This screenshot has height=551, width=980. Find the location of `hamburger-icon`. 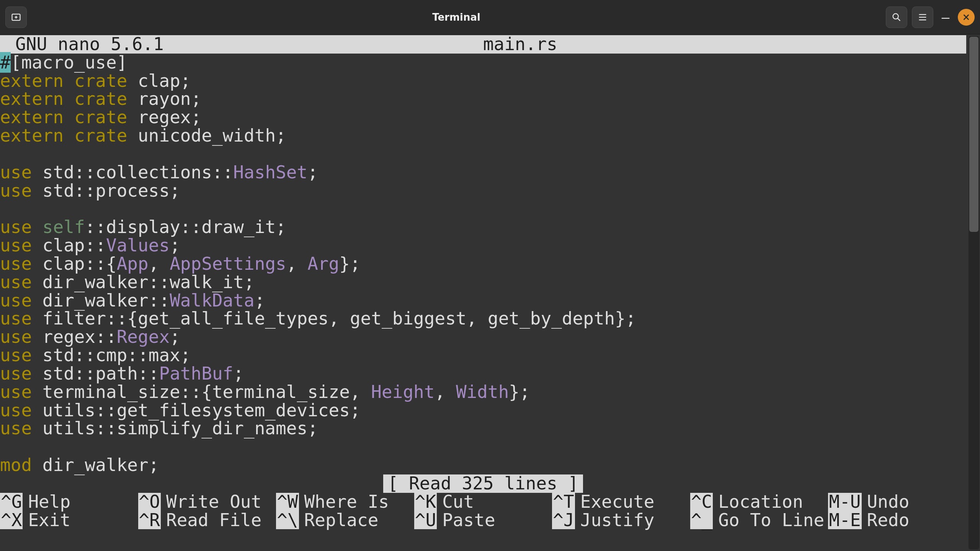

hamburger-icon is located at coordinates (923, 17).